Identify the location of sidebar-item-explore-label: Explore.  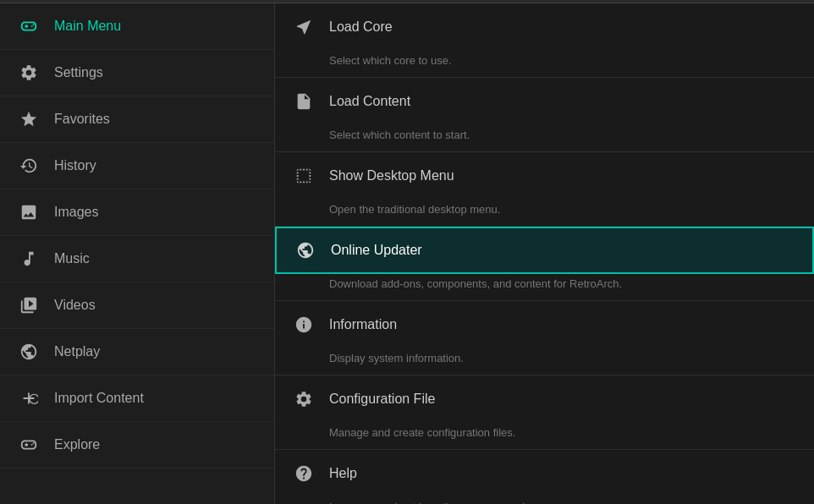
(77, 445).